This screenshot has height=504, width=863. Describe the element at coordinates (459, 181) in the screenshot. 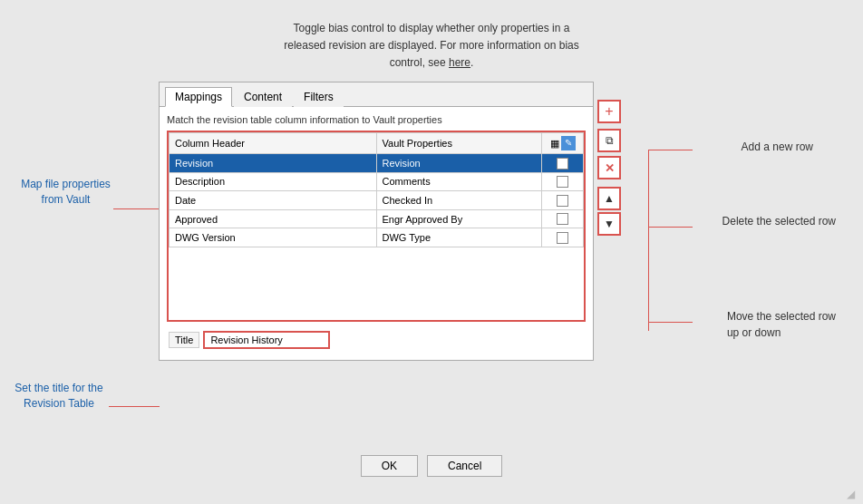

I see `row-vault-description: Comments` at that location.